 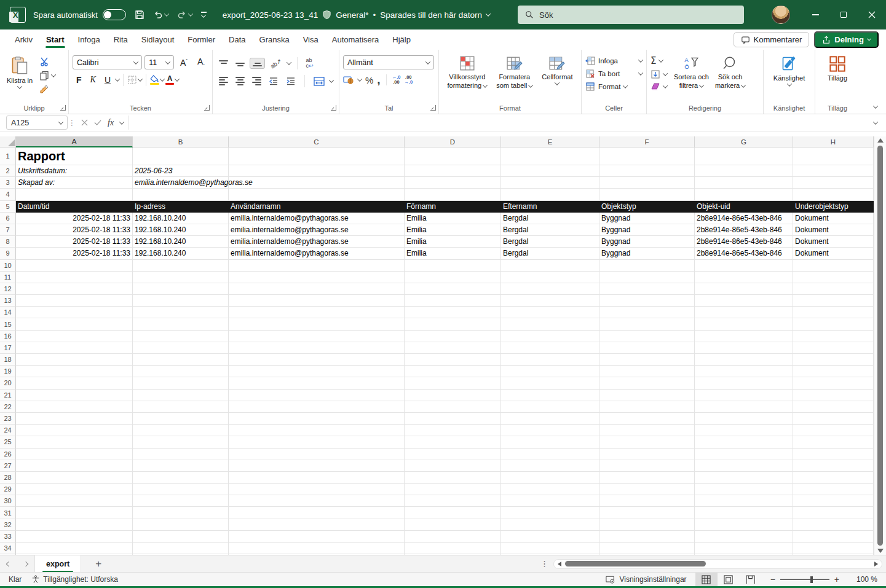 What do you see at coordinates (181, 512) in the screenshot?
I see `cell-B31` at bounding box center [181, 512].